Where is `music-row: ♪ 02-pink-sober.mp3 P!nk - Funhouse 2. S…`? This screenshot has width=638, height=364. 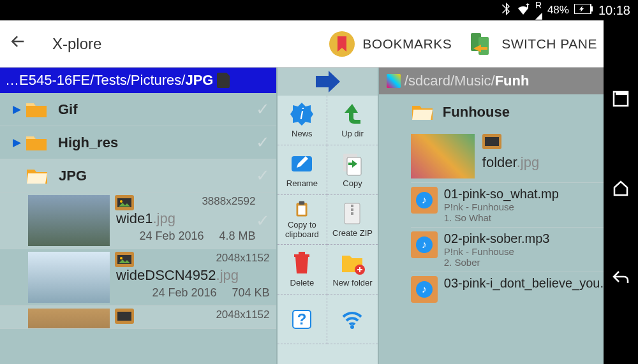 music-row: ♪ 02-pink-sober.mp3 P!nk - Funhouse 2. S… is located at coordinates (507, 249).